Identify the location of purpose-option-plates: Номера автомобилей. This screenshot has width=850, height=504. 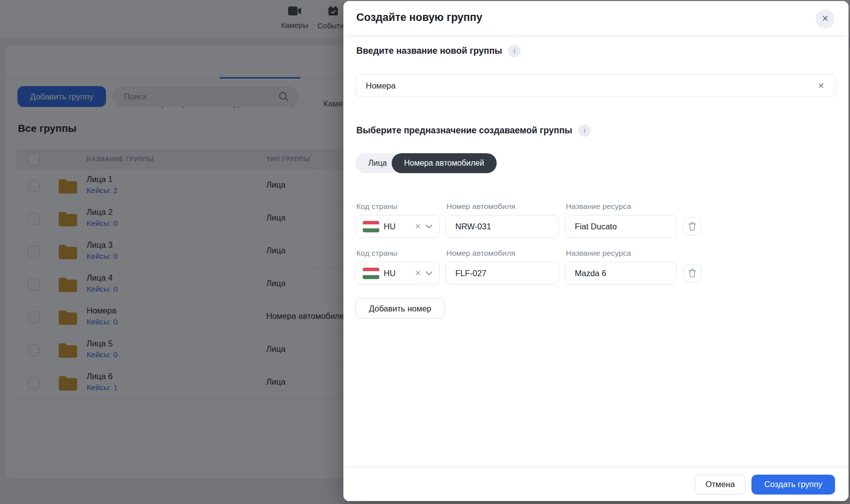
(444, 163).